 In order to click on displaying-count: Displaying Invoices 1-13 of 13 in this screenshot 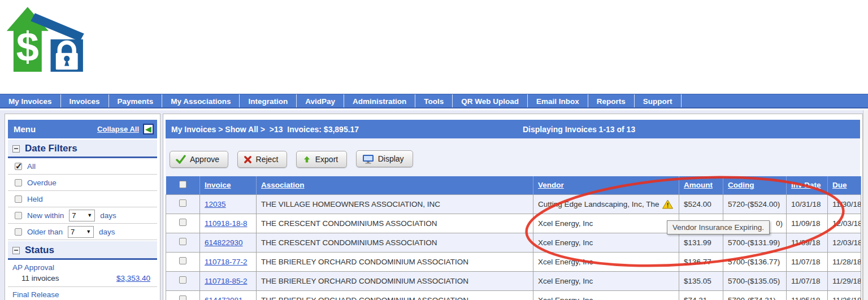, I will do `click(579, 129)`.